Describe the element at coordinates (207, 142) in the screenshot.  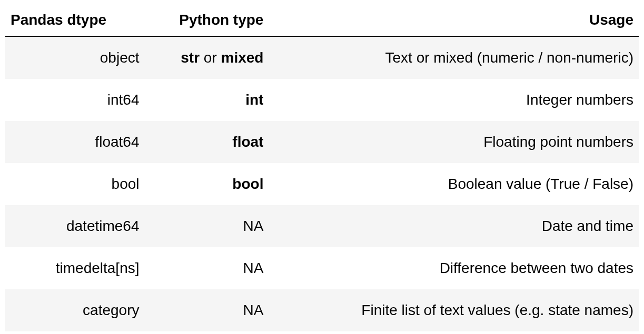
I see `cell-python-type: float` at that location.